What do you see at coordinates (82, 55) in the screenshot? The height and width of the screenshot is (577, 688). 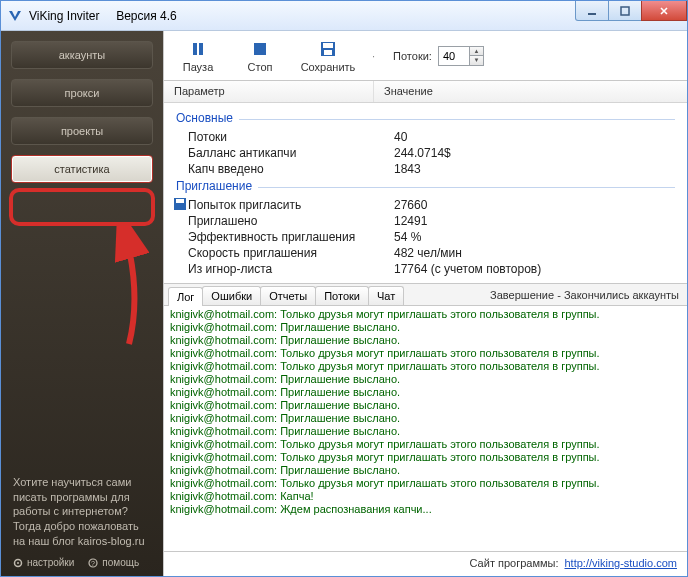 I see `sidebar-item-accounts: аккаунты` at bounding box center [82, 55].